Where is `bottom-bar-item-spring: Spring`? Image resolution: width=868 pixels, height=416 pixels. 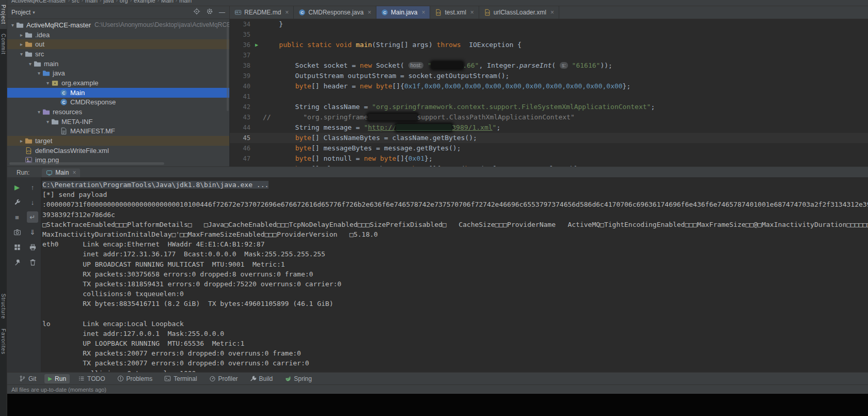 bottom-bar-item-spring: Spring is located at coordinates (298, 379).